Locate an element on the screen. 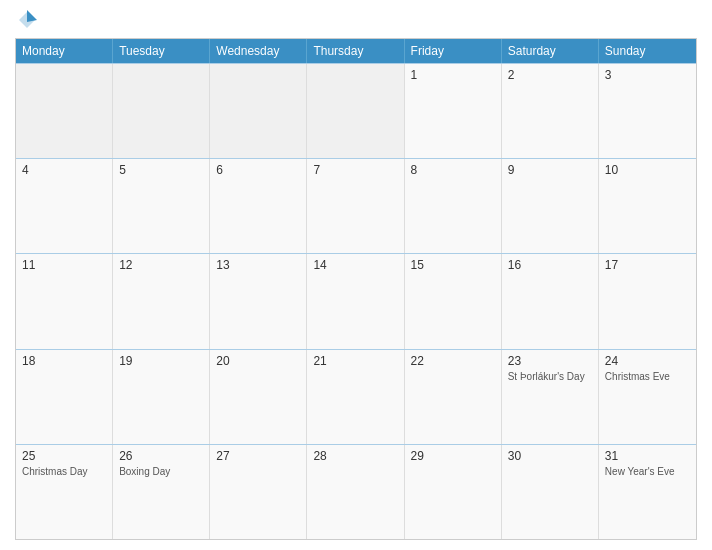 Image resolution: width=712 pixels, height=550 pixels. calendar-cell: 18 is located at coordinates (64, 397).